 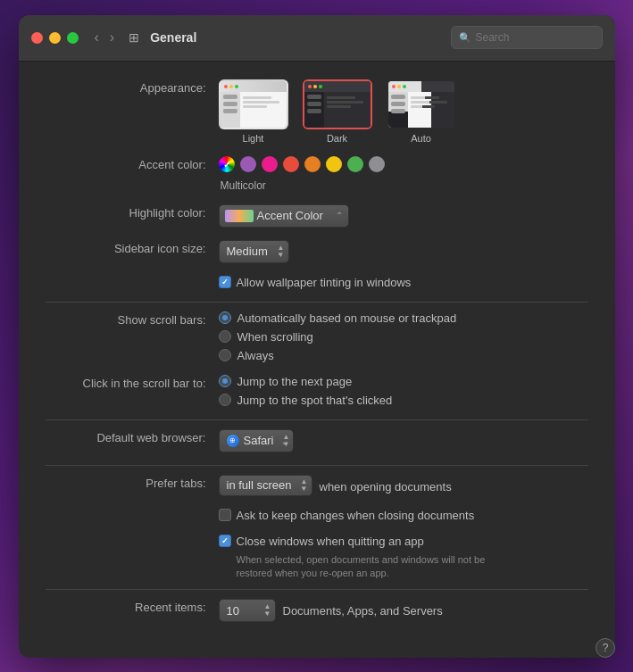 What do you see at coordinates (317, 337) in the screenshot?
I see `scroll-bars-row: Show scroll bars: Automatically based on…` at bounding box center [317, 337].